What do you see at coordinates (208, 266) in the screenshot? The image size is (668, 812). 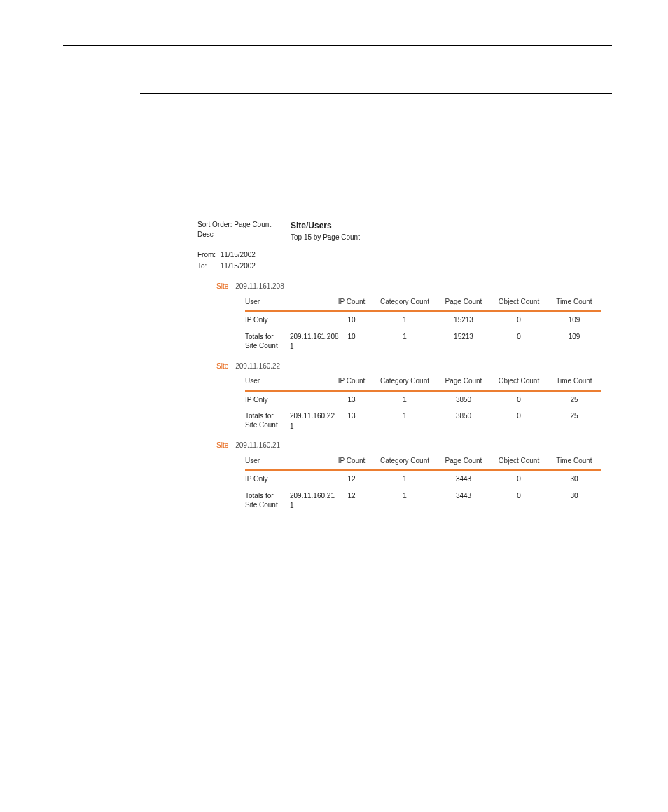 I see `to-label: To:` at bounding box center [208, 266].